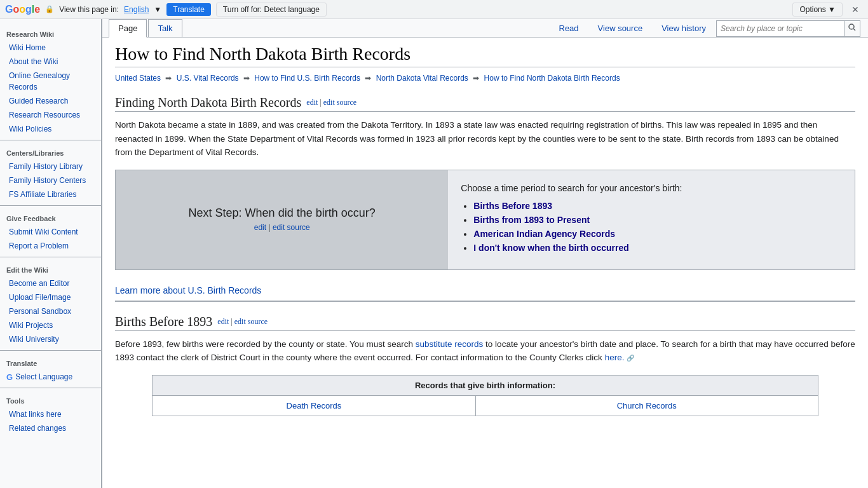 This screenshot has height=488, width=868. What do you see at coordinates (485, 323) in the screenshot?
I see `section2-heading: Births Before 1893 edit | edit source` at bounding box center [485, 323].